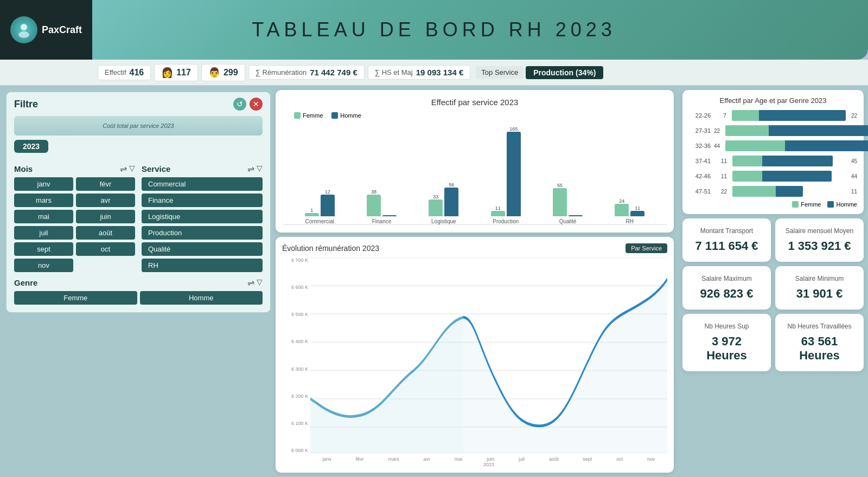 Image resolution: width=868 pixels, height=477 pixels. What do you see at coordinates (720, 192) in the screenshot?
I see `age-female-val-47-51: 22` at bounding box center [720, 192].